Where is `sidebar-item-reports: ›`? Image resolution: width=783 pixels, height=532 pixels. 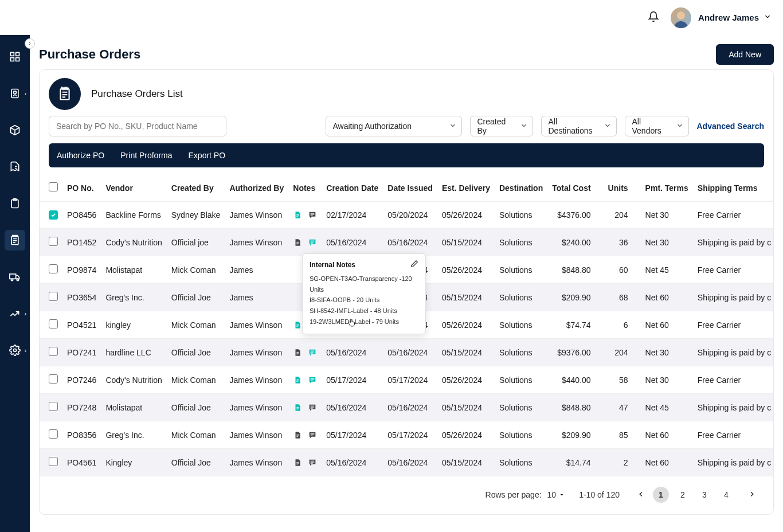 sidebar-item-reports: › is located at coordinates (15, 314).